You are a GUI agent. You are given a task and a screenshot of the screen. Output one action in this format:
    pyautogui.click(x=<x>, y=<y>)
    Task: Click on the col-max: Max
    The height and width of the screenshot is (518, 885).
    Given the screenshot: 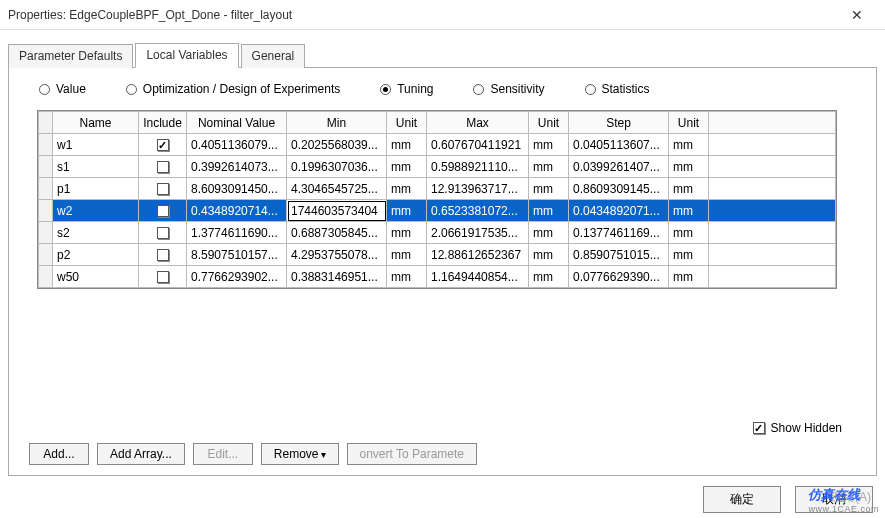 What is the action you would take?
    pyautogui.click(x=478, y=123)
    